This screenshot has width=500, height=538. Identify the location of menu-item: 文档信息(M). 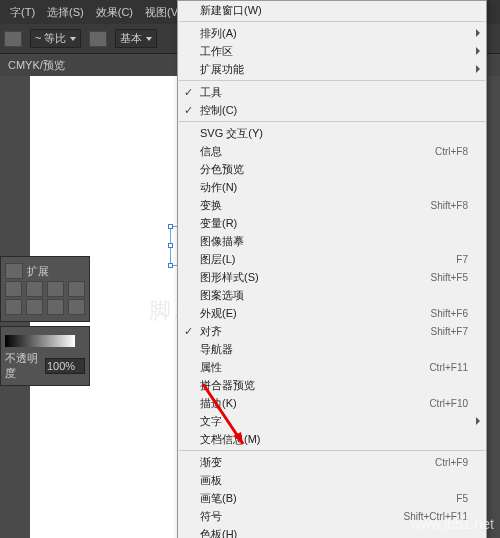
(332, 439).